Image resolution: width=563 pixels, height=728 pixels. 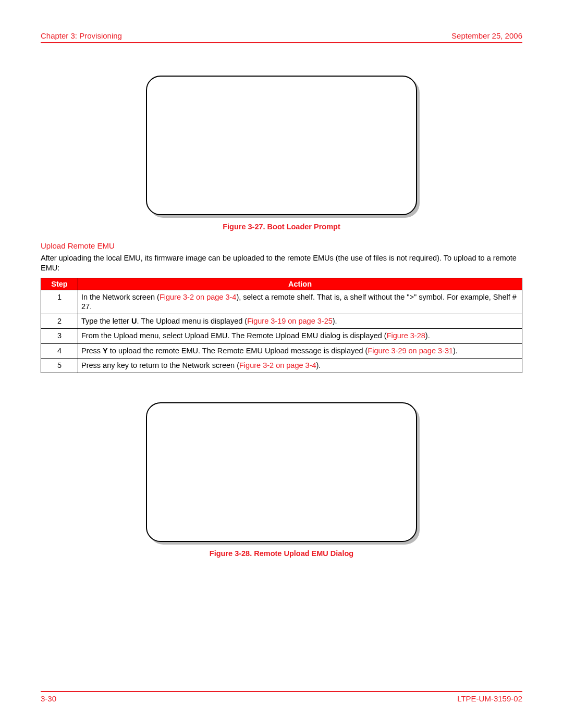 What do you see at coordinates (487, 35) in the screenshot?
I see `header-date: September 25, 2006` at bounding box center [487, 35].